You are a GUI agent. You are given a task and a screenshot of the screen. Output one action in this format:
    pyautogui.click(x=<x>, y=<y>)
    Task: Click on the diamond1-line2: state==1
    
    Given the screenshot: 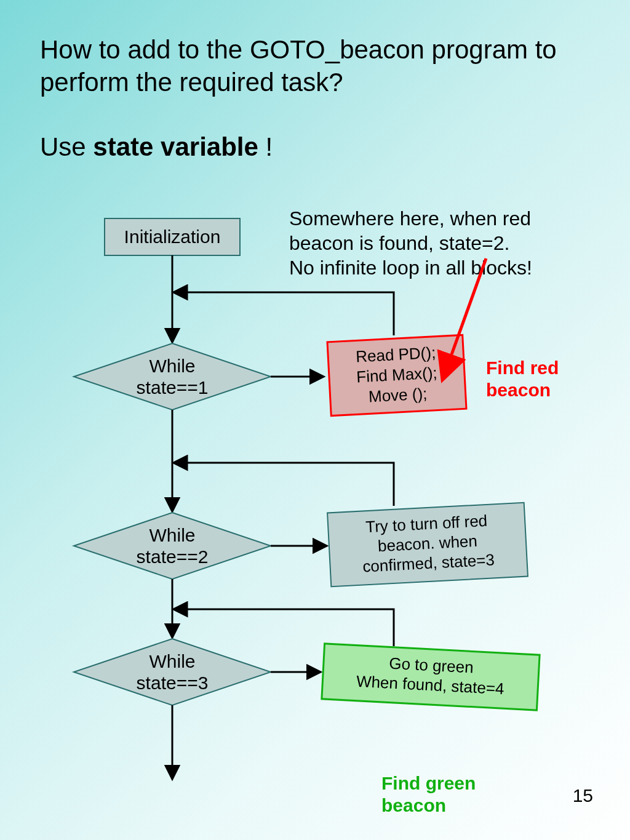 What is the action you would take?
    pyautogui.click(x=172, y=388)
    